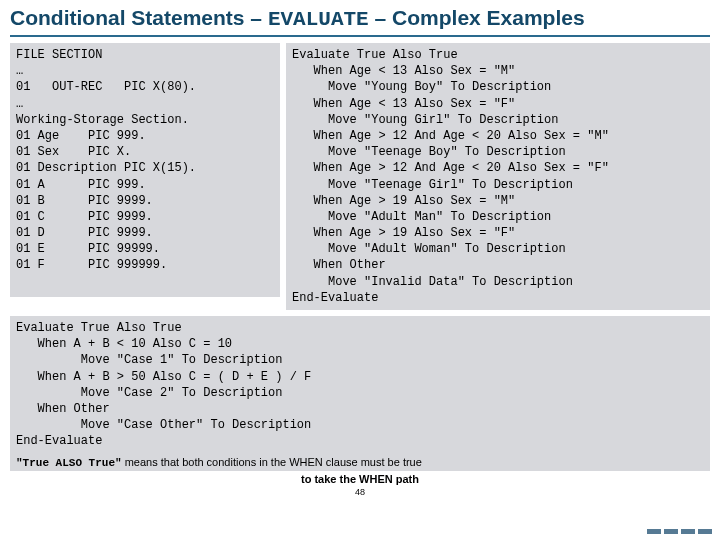 Image resolution: width=720 pixels, height=540 pixels. What do you see at coordinates (477, 18) in the screenshot?
I see `title-post: – Complex Examples` at bounding box center [477, 18].